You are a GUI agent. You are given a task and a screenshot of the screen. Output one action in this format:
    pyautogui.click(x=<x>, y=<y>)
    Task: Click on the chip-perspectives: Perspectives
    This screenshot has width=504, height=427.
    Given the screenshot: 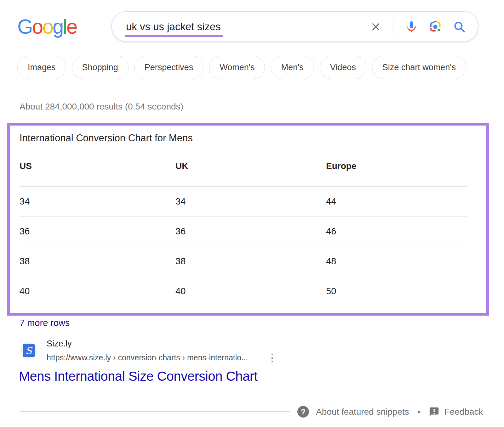 What is the action you would take?
    pyautogui.click(x=169, y=67)
    